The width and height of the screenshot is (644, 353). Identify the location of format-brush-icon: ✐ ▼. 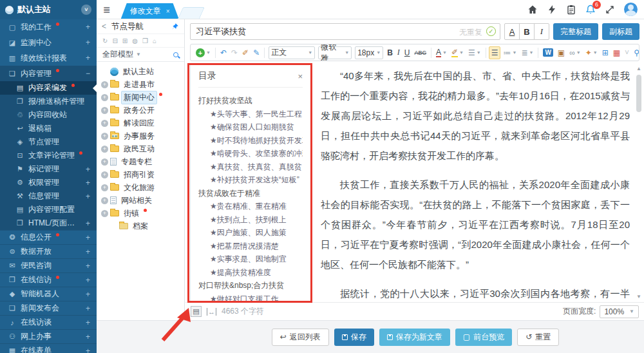
(245, 53).